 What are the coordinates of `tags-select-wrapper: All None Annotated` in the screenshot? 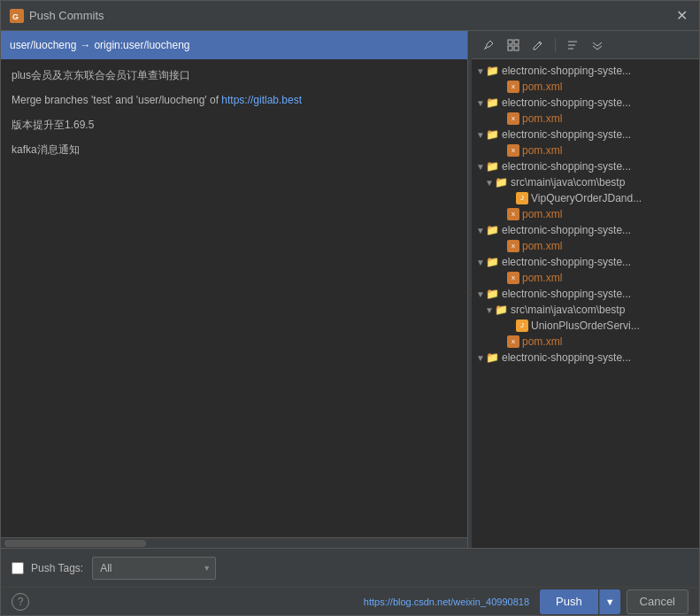 It's located at (154, 568).